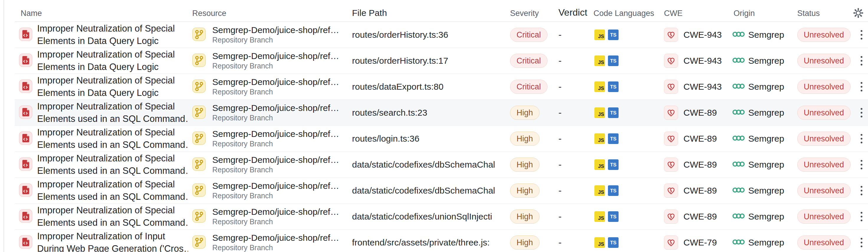 The width and height of the screenshot is (868, 252). Describe the element at coordinates (431, 191) in the screenshot. I see `file-path: data/static/codefixes/dbSchemaChal` at that location.